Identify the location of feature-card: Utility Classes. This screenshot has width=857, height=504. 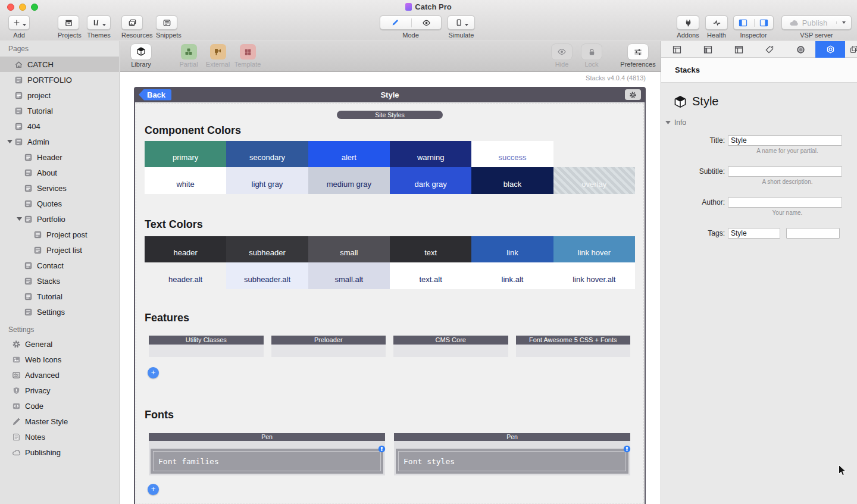
(206, 346).